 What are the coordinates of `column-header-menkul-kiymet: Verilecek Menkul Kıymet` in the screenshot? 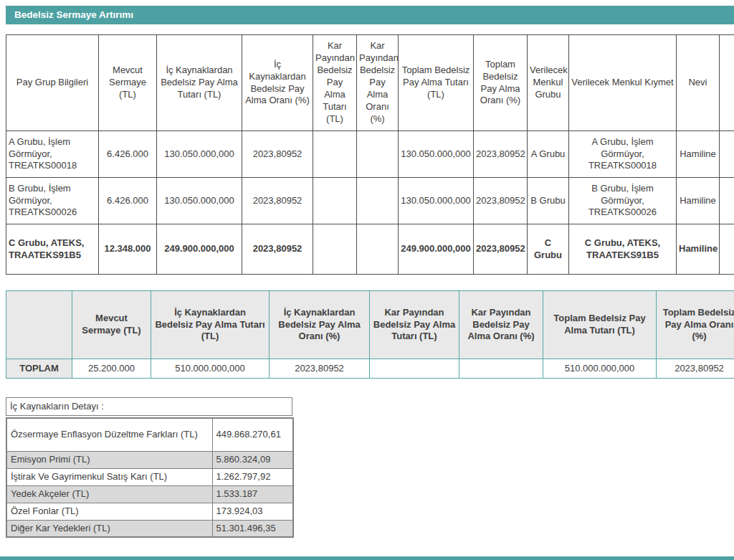 It's located at (623, 83).